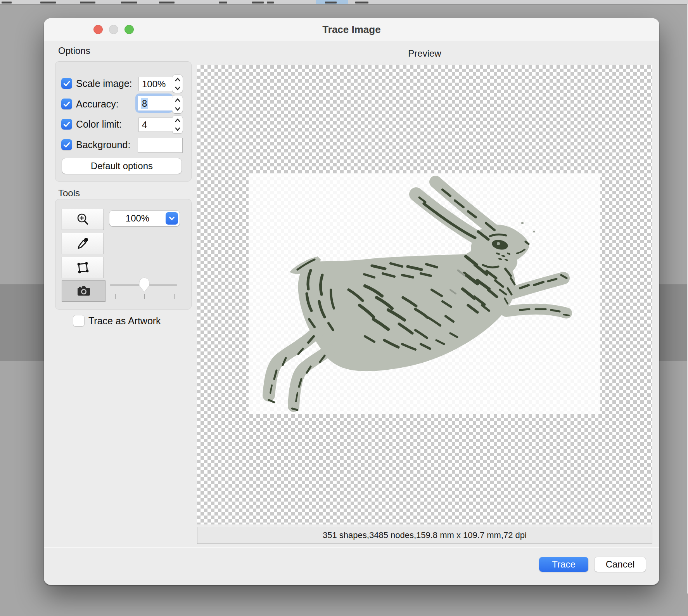 The height and width of the screenshot is (616, 688). Describe the element at coordinates (156, 125) in the screenshot. I see `color-limit-field: 4` at that location.